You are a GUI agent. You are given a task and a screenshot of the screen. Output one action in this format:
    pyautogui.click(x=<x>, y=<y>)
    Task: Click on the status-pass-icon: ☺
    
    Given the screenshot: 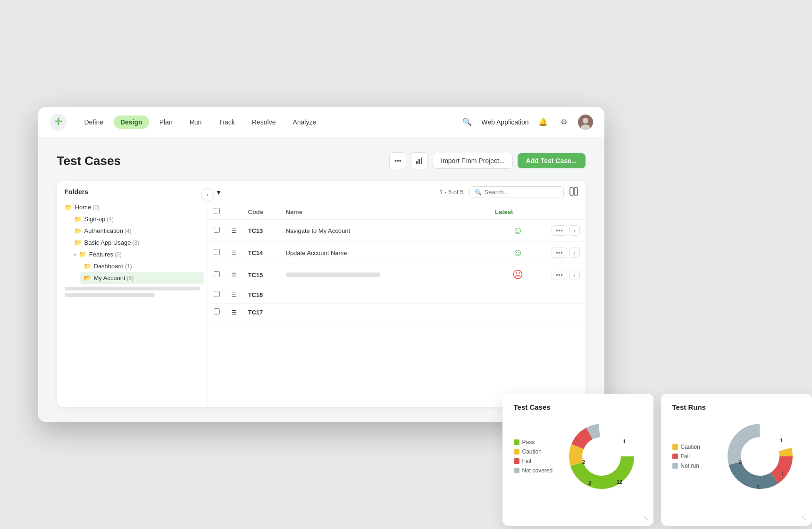 What is the action you would take?
    pyautogui.click(x=518, y=253)
    